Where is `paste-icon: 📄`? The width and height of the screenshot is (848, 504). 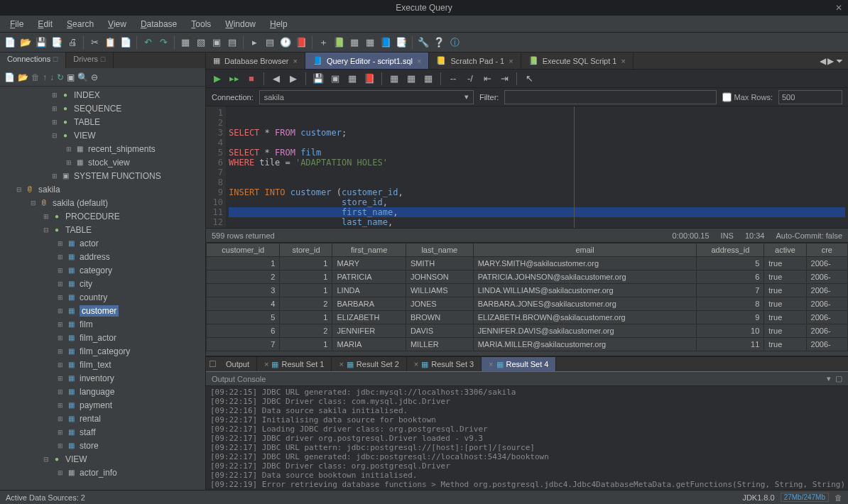
paste-icon: 📄 is located at coordinates (126, 43).